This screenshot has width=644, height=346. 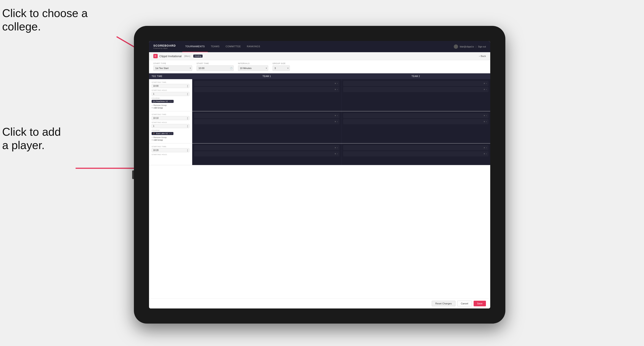 What do you see at coordinates (170, 90) in the screenshot?
I see `starting-hole-label-1: STARTING HOLE:` at bounding box center [170, 90].